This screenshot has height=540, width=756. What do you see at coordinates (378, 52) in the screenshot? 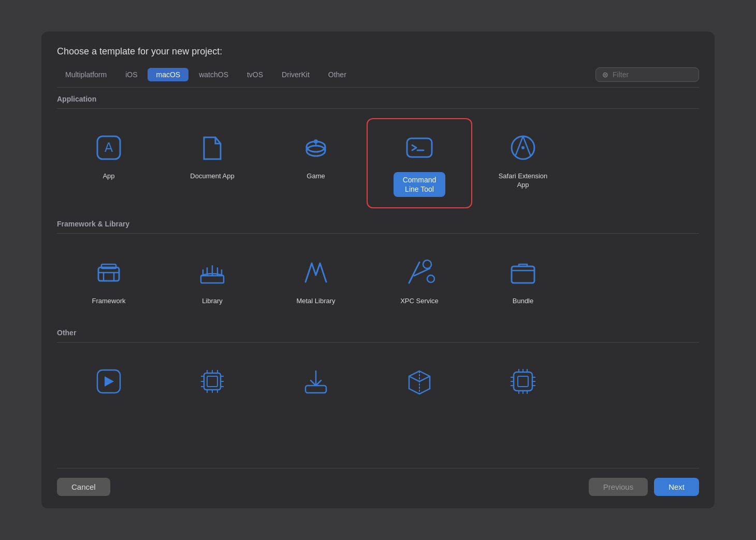
I see `dialog-title: Choose a template for your new project:` at bounding box center [378, 52].